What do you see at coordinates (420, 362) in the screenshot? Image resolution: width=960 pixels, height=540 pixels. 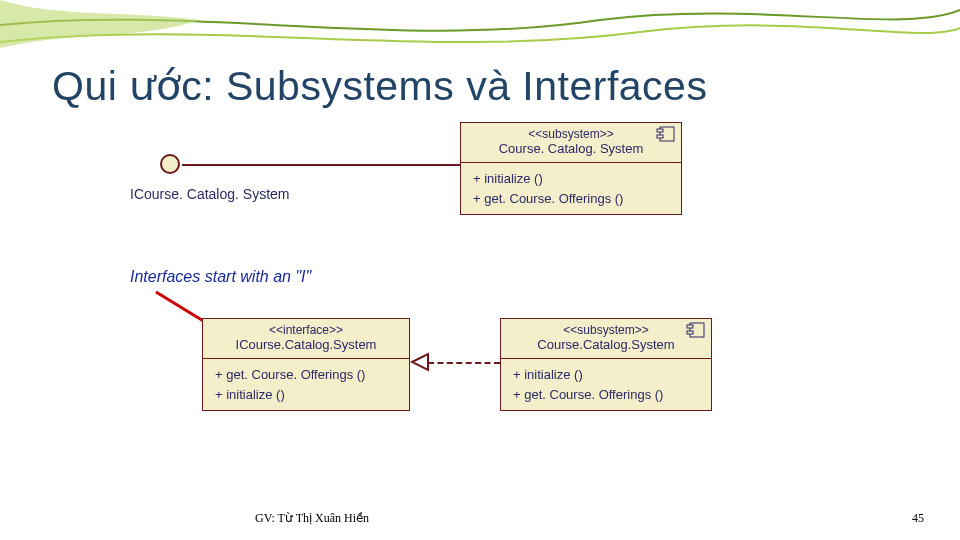 I see `realization-arrowhead-icon` at bounding box center [420, 362].